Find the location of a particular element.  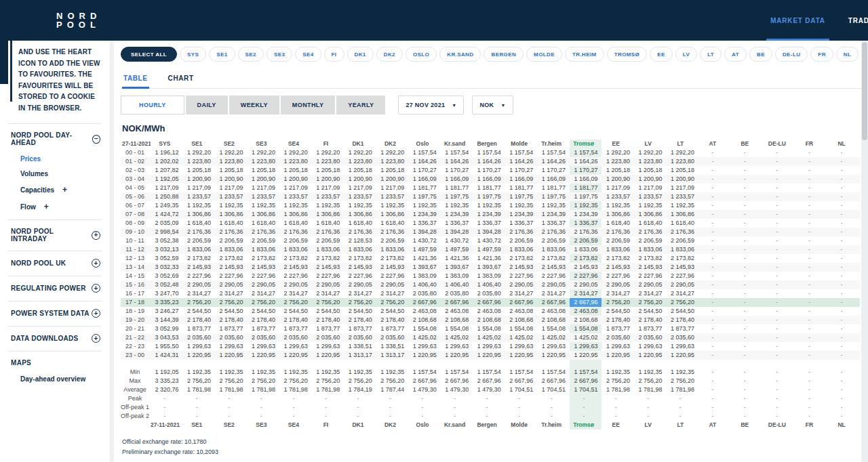

filter-chip-se2: SE2 is located at coordinates (251, 54).